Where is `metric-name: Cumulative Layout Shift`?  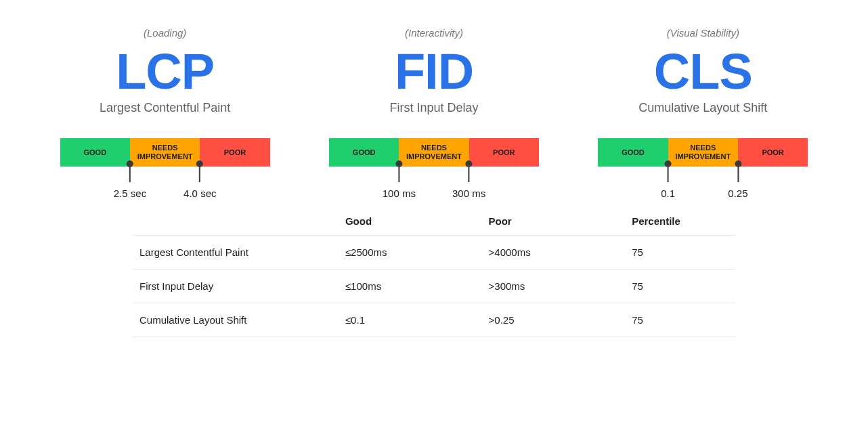
metric-name: Cumulative Layout Shift is located at coordinates (703, 108).